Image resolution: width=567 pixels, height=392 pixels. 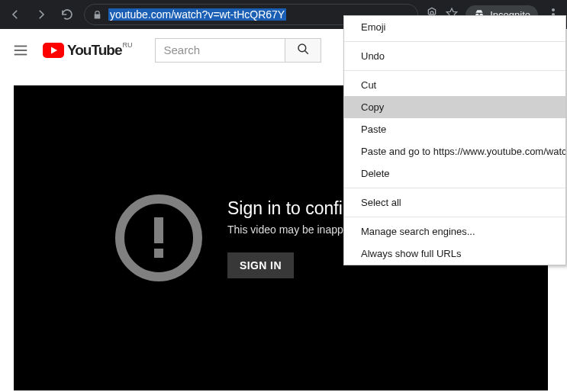 I want to click on hamburger-icon, so click(x=21, y=50).